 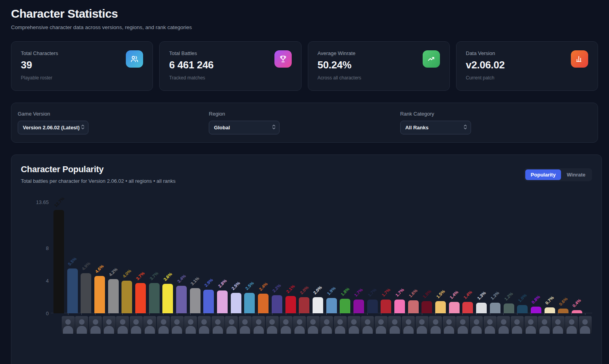 What do you see at coordinates (98, 181) in the screenshot?
I see `chart-subtitle: Total battles per character for Version …` at bounding box center [98, 181].